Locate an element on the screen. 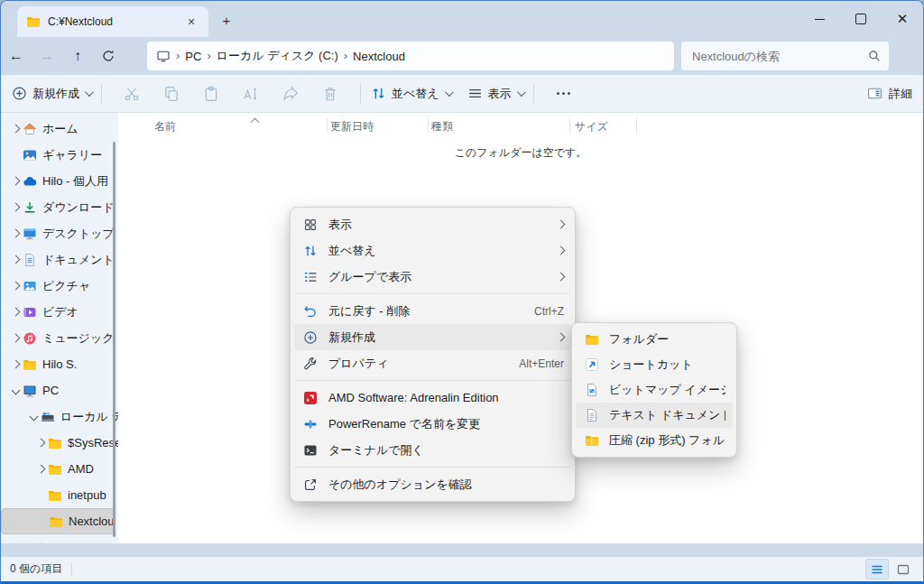  menu-item-properties: プロパティAlt+Enter is located at coordinates (433, 363).